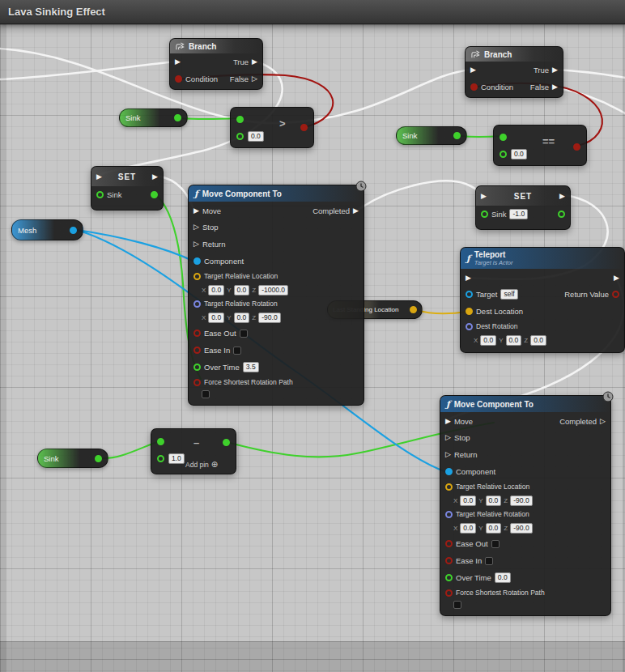 The width and height of the screenshot is (625, 672). What do you see at coordinates (518, 214) in the screenshot?
I see `value-input: -1.0` at bounding box center [518, 214].